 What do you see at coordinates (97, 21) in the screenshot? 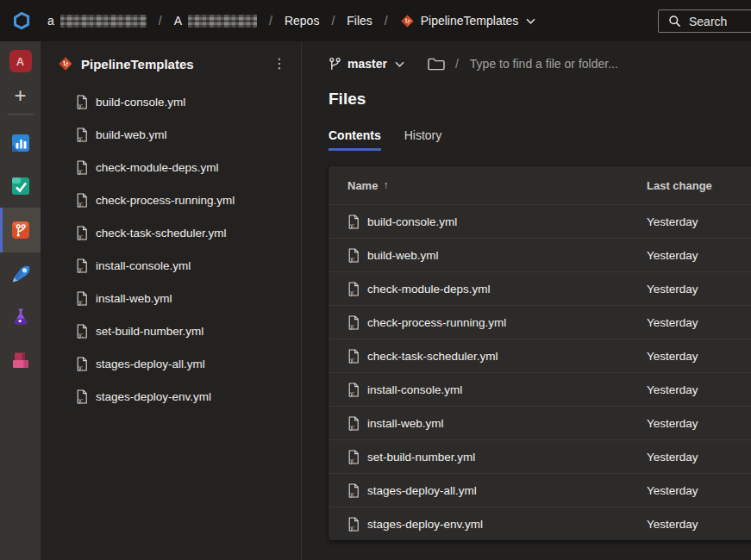
I see `breadcrumb-organization: a` at bounding box center [97, 21].